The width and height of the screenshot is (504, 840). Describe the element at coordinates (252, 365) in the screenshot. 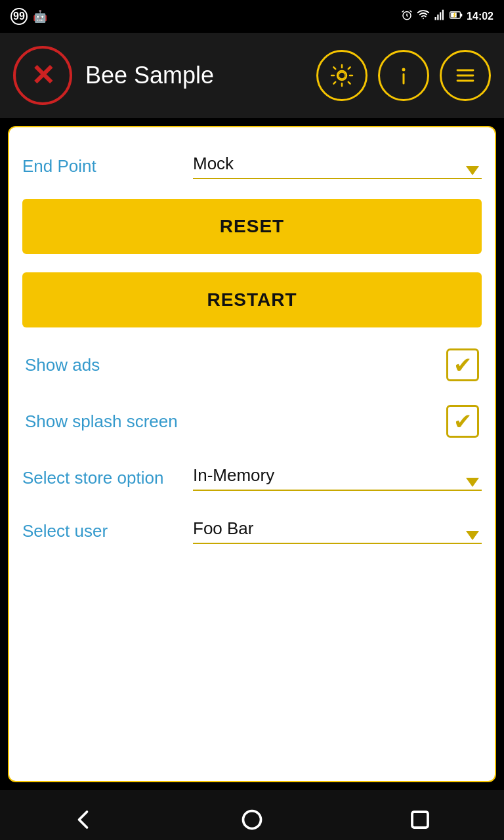

I see `show-ads-row: Show ads ✔` at that location.